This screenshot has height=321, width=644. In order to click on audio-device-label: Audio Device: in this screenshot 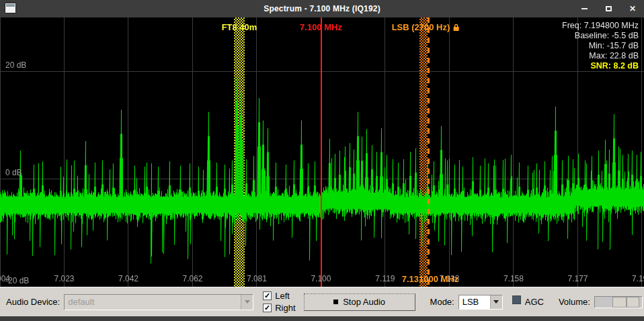, I will do `click(33, 302)`.